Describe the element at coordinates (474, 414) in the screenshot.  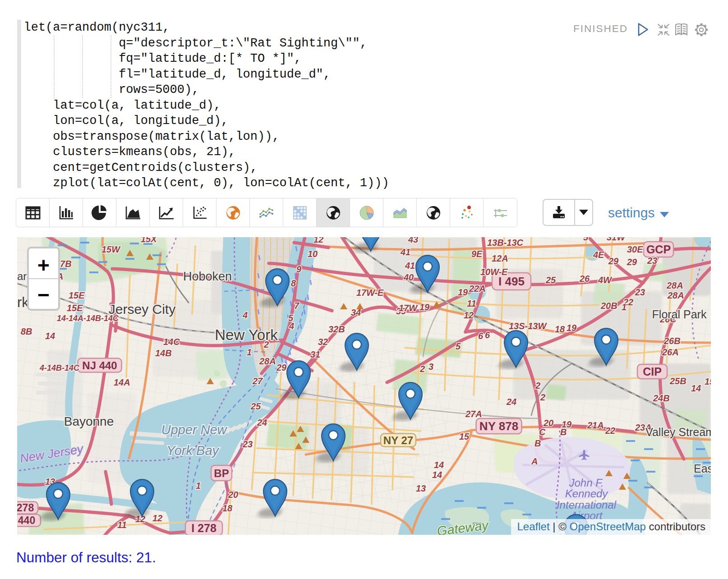
I see `svg-text: 27A` at that location.